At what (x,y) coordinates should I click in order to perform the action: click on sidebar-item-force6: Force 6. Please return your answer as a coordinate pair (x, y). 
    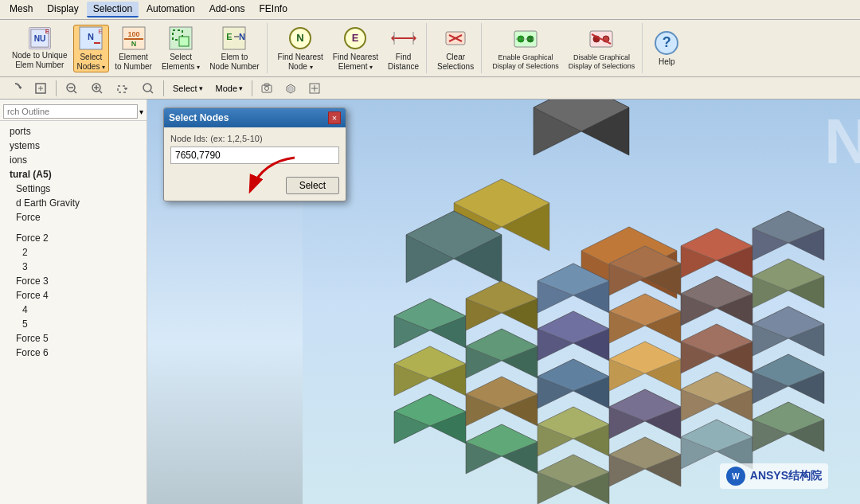
    Looking at the image, I should click on (73, 353).